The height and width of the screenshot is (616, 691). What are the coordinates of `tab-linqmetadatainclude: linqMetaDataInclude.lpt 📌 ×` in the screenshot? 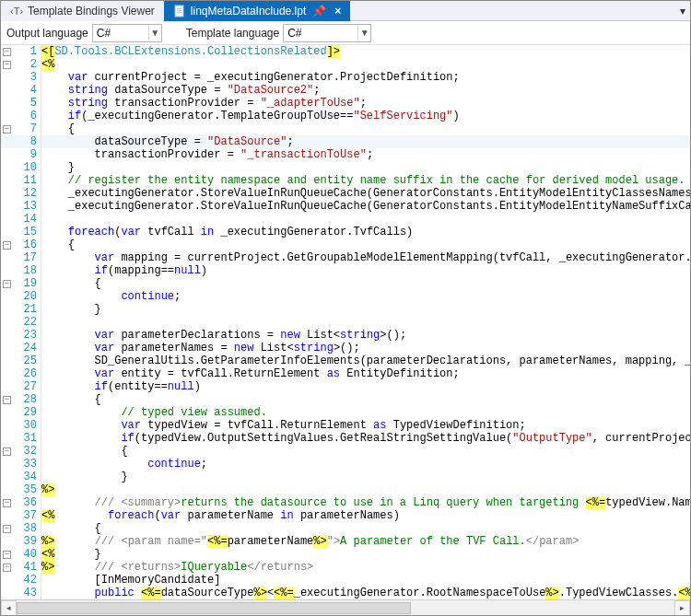 It's located at (257, 11).